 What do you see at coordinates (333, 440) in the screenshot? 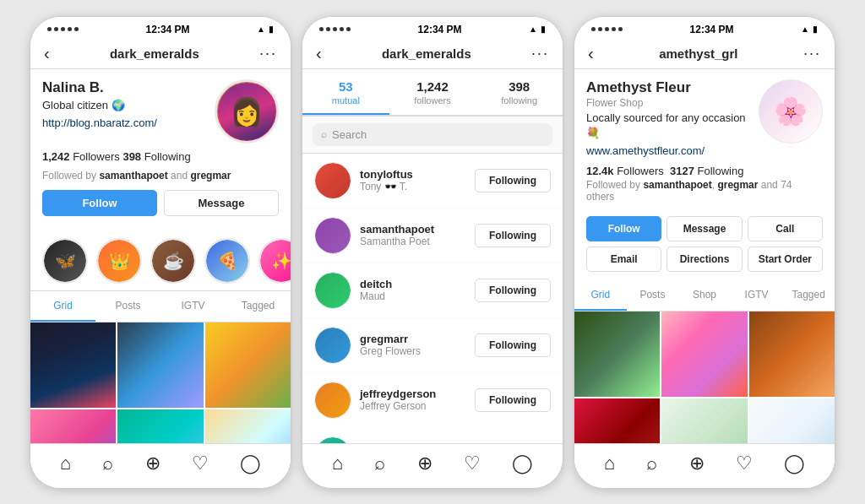
I see `avatar-drellew` at bounding box center [333, 440].